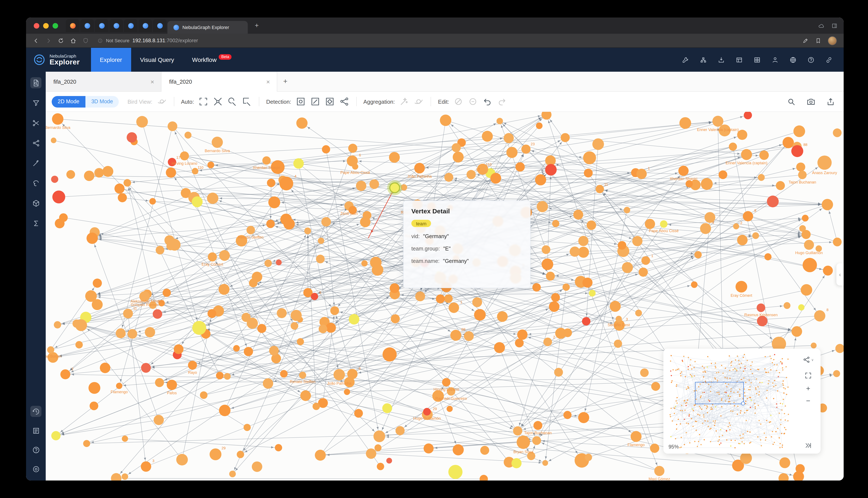 The width and height of the screenshot is (868, 498). What do you see at coordinates (36, 223) in the screenshot?
I see `sigma-icon` at bounding box center [36, 223].